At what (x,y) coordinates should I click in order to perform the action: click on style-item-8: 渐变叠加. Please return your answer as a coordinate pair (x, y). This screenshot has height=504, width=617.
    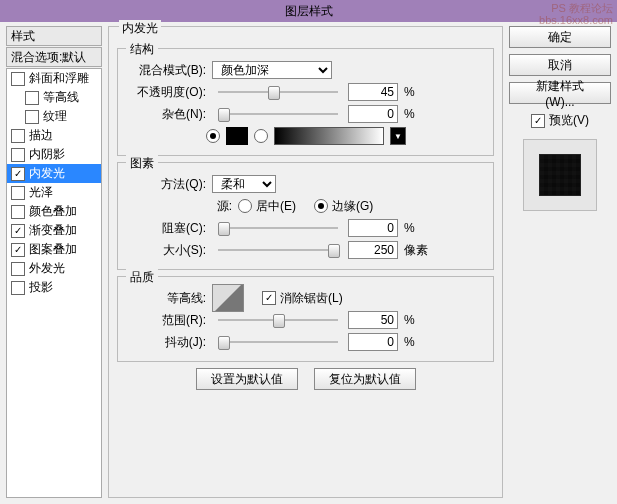
    Looking at the image, I should click on (54, 230).